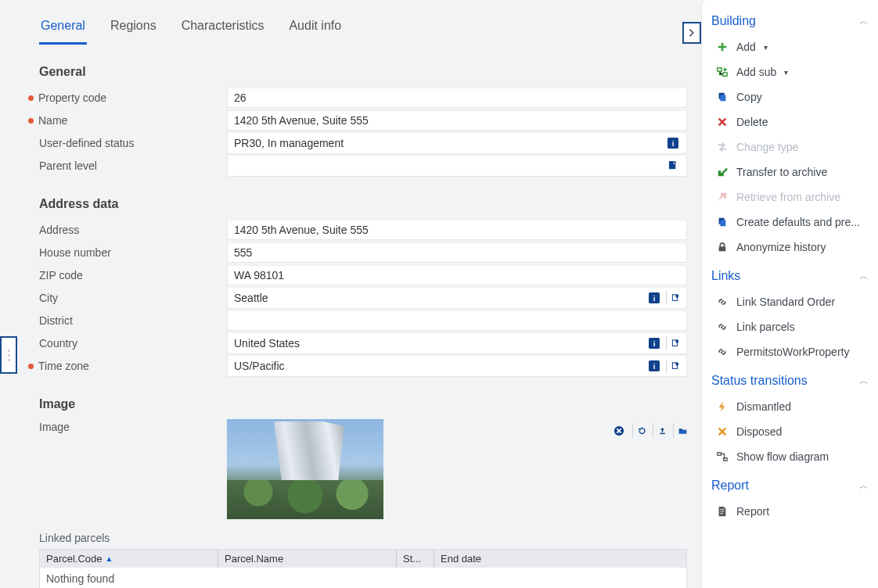  Describe the element at coordinates (363, 22) in the screenshot. I see `tab-bar: General Regions Characteristics Audit in…` at that location.